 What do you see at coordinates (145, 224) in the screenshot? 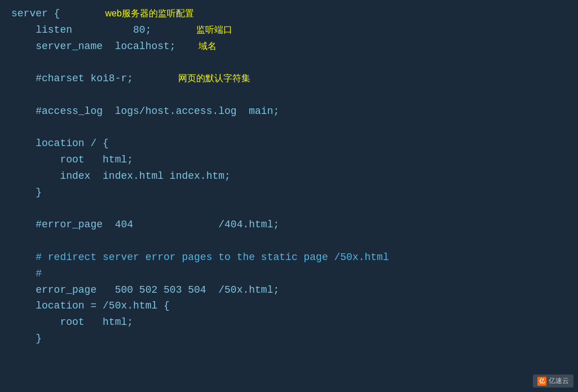
I see `code-text: #error_page 404 /404.html;` at bounding box center [145, 224].